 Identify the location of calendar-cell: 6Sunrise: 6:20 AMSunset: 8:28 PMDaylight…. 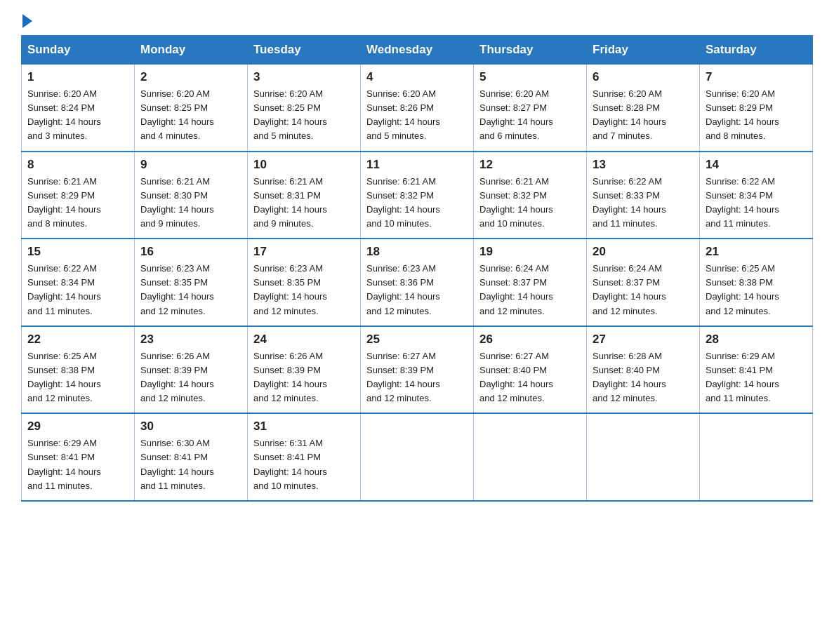
(643, 108).